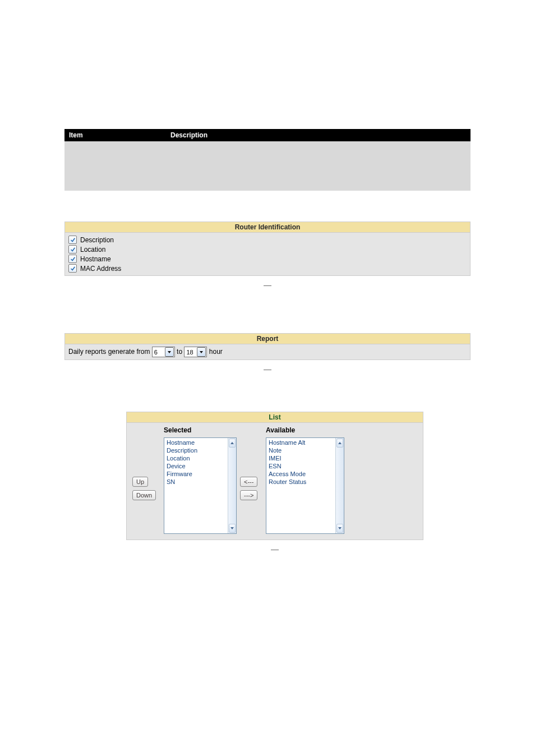 Image resolution: width=535 pixels, height=756 pixels. What do you see at coordinates (305, 486) in the screenshot?
I see `available-listbox: Hostname Alt Note IMEI ESN Access Mode R…` at bounding box center [305, 486].